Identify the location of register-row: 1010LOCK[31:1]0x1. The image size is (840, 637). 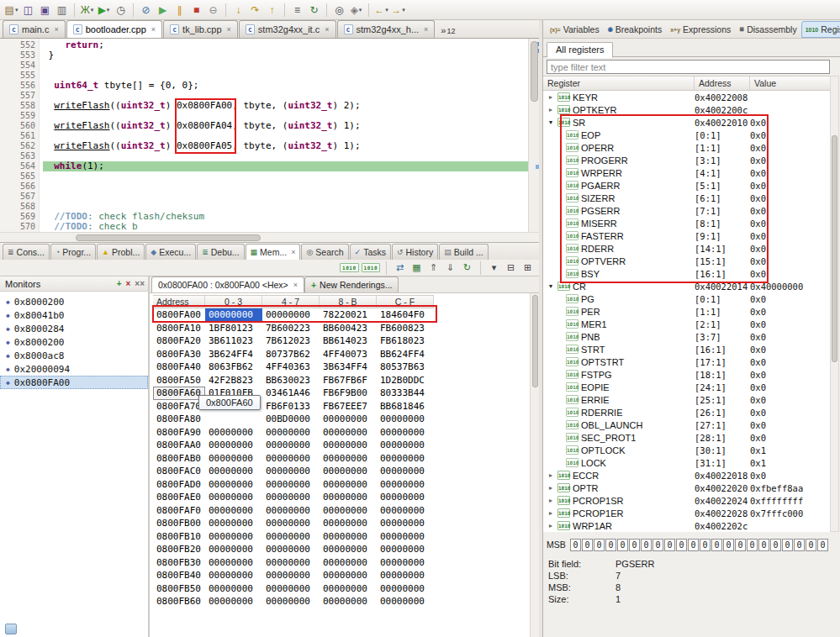
(686, 462).